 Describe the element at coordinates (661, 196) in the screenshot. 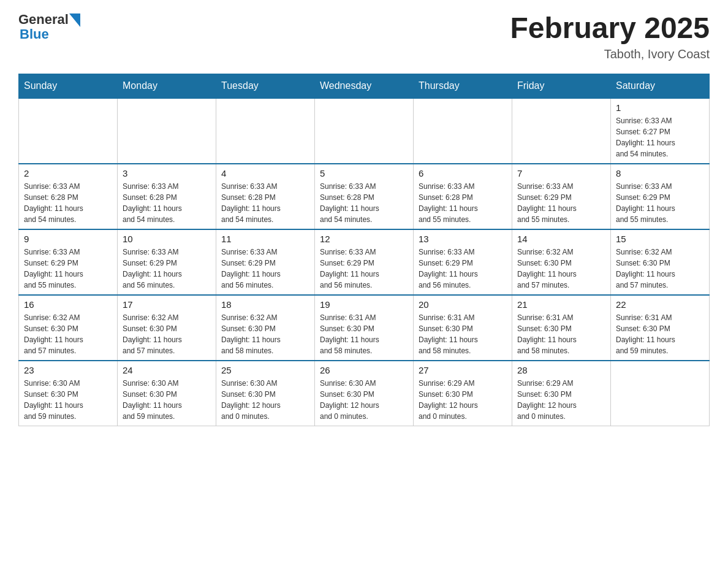

I see `calendar-cell: 8Sunrise: 6:33 AMSunset: 6:29 PMDaylight…` at that location.